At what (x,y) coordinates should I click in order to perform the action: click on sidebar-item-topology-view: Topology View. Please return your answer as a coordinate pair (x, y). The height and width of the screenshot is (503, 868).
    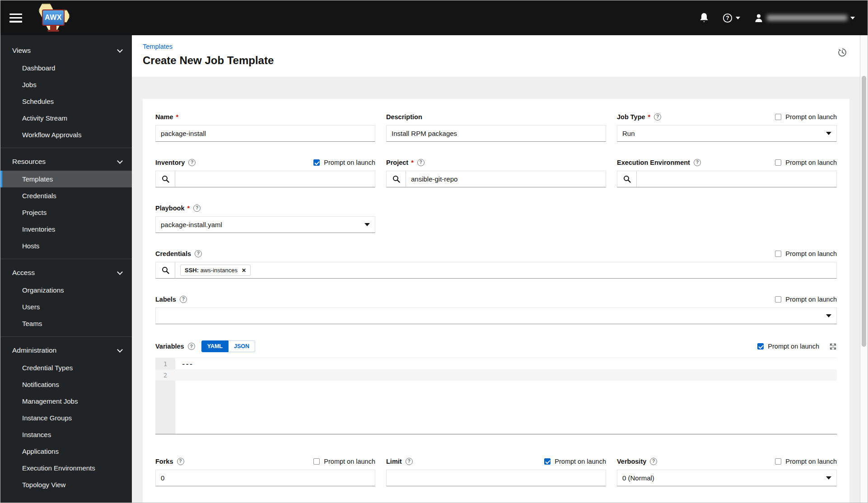
    Looking at the image, I should click on (66, 485).